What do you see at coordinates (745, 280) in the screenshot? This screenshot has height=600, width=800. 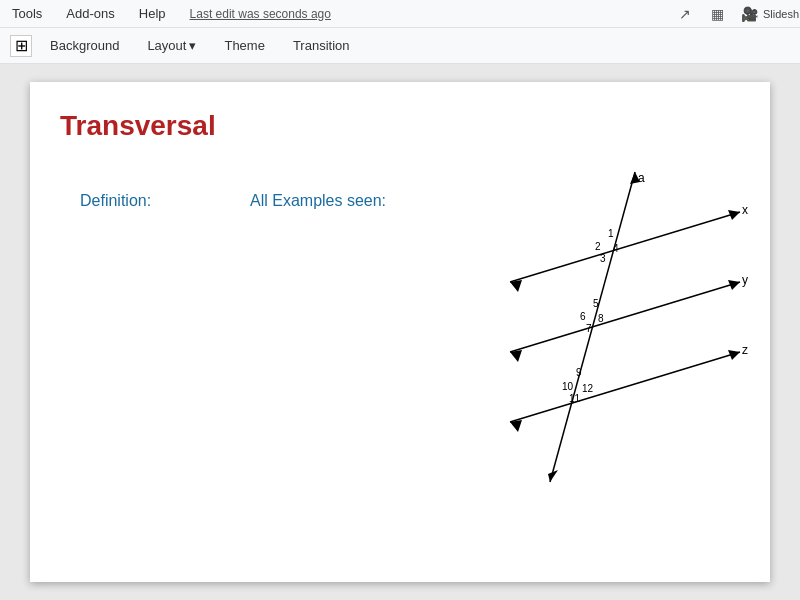 I see `svg-text: y` at bounding box center [745, 280].